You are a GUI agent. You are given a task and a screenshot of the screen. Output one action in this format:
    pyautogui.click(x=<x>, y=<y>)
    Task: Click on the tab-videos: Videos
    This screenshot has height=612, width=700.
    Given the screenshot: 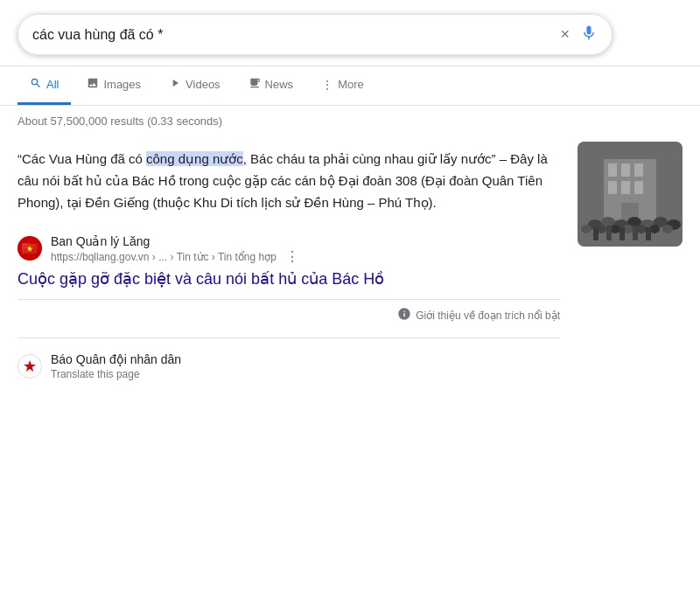 What is the action you would take?
    pyautogui.click(x=194, y=86)
    